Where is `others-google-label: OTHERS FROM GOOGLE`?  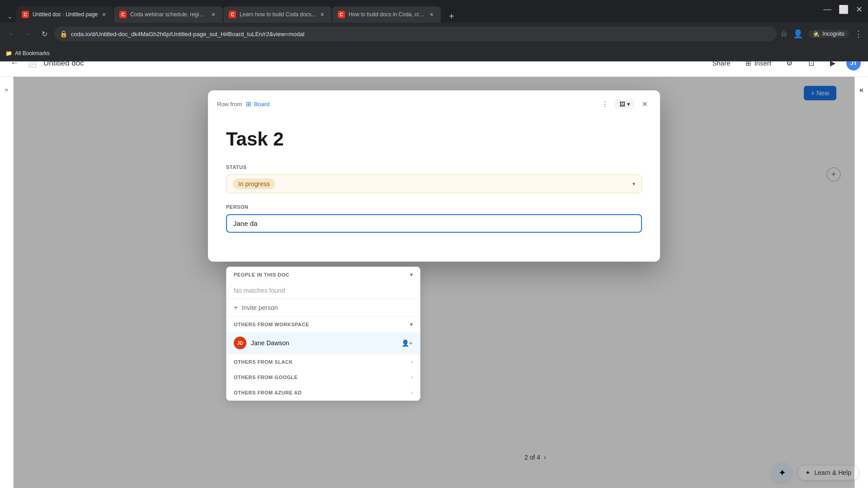 others-google-label: OTHERS FROM GOOGLE is located at coordinates (266, 377).